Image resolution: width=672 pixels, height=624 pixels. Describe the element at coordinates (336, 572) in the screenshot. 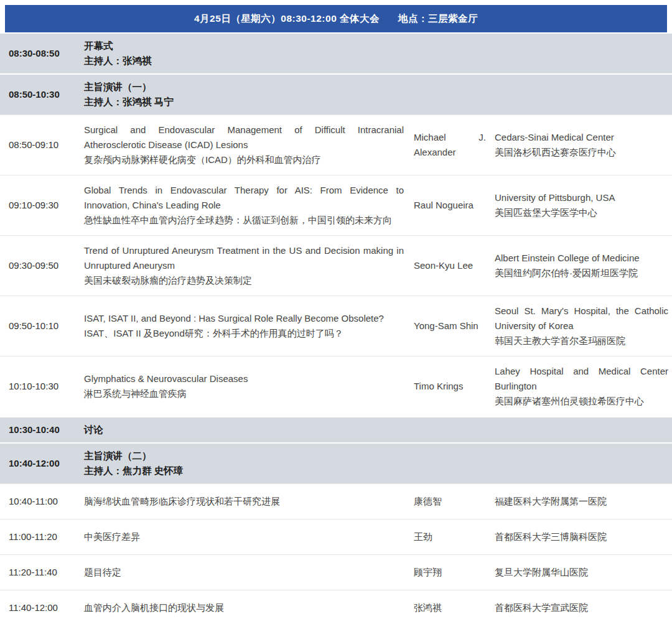

I see `schedule-talk-row: 11:20-11:40 题目待定 顾宇翔 复旦大学附属华山医院` at that location.